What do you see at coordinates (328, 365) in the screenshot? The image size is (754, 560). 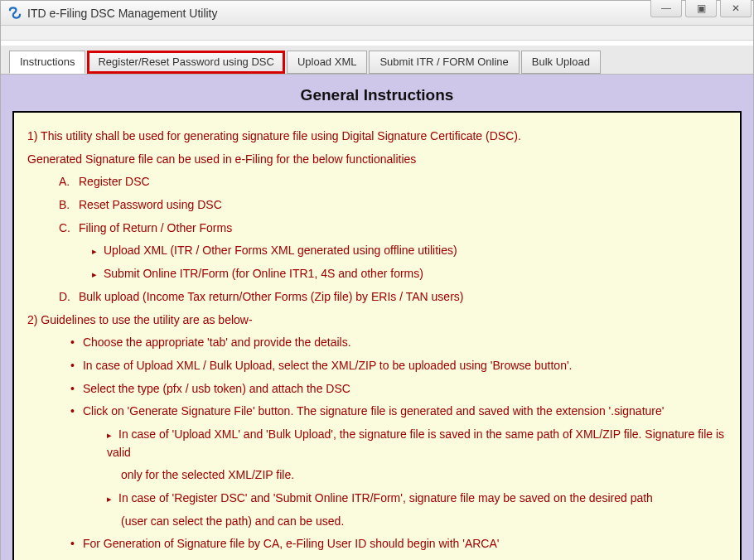 I see `list-text: In case of Upload XML / Bulk Upload, sel…` at bounding box center [328, 365].